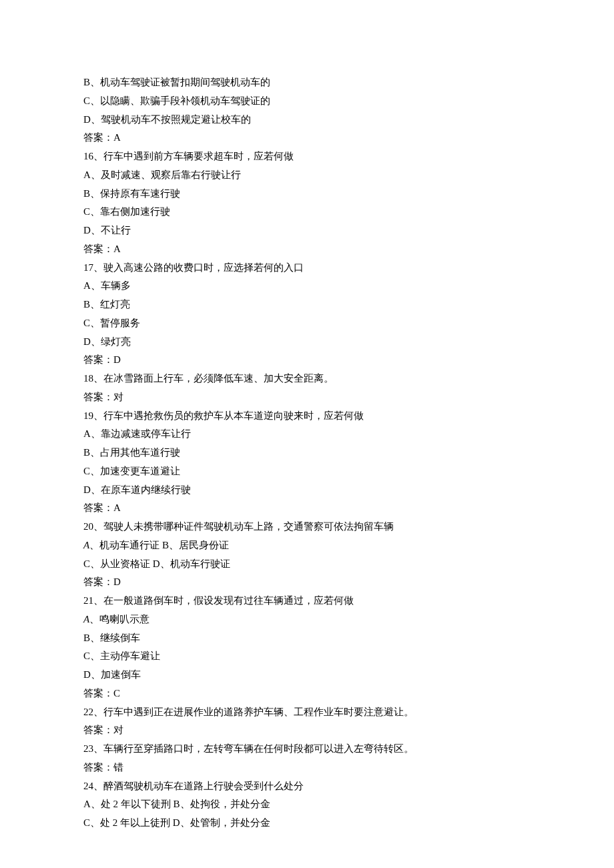  I want to click on text-line: 19、行车中遇抢救伤员的救护车从本车道逆向驶来时，应若何做, so click(307, 416).